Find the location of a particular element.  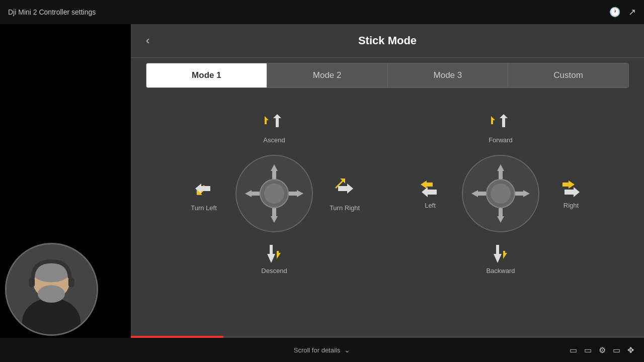

backward-label: Backward is located at coordinates (500, 270).